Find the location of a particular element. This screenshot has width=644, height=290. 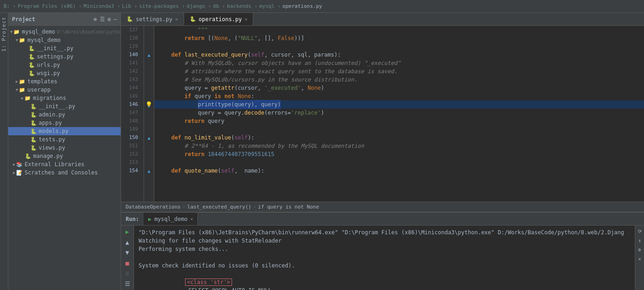

sidebar-item-templates: ▶ 📁 templates is located at coordinates (64, 81).